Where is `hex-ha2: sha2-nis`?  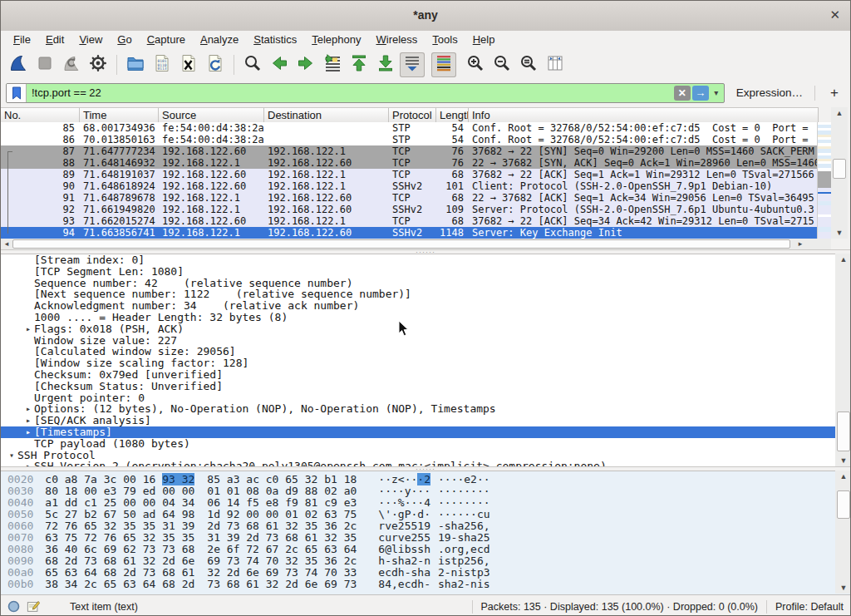
hex-ha2: sha2-nis is located at coordinates (464, 584).